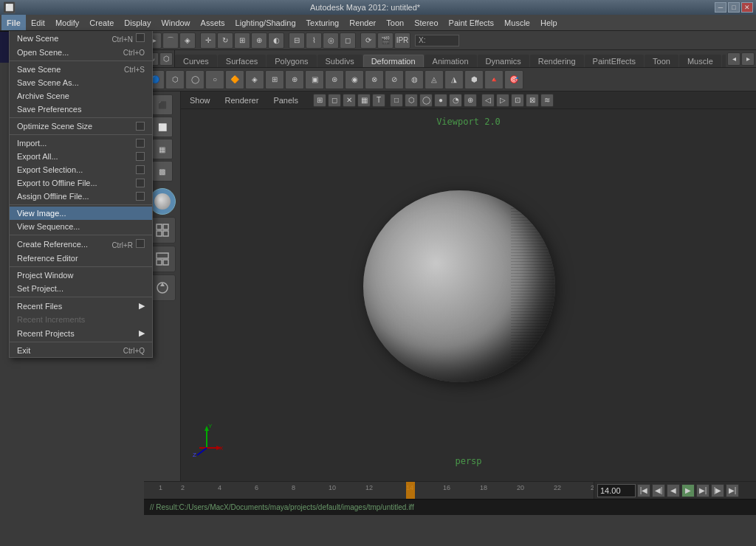  Describe the element at coordinates (662, 61) in the screenshot. I see `tab-toon: Toon` at that location.